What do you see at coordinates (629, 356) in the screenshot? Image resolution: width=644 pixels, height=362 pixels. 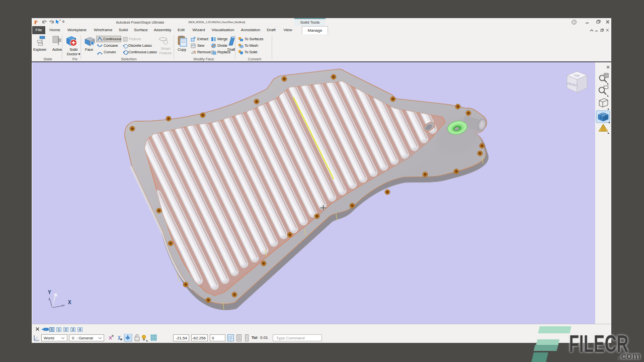 I see `svg-text: .com` at bounding box center [629, 356].